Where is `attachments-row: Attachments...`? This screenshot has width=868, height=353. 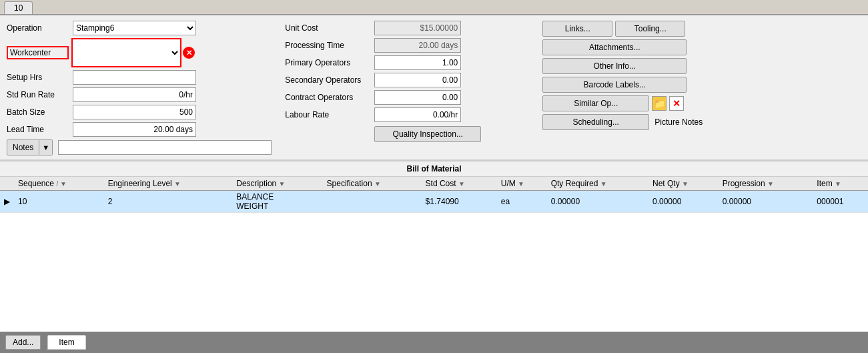
attachments-row: Attachments... is located at coordinates (622, 47).